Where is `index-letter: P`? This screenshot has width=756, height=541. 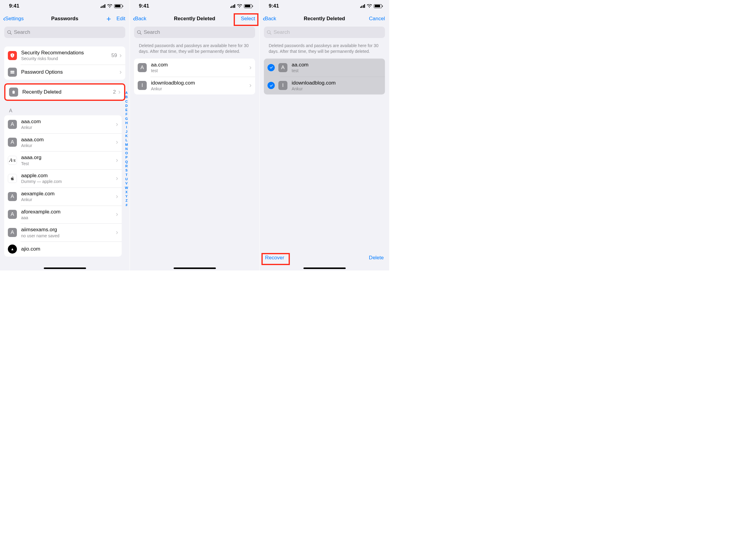 index-letter: P is located at coordinates (127, 157).